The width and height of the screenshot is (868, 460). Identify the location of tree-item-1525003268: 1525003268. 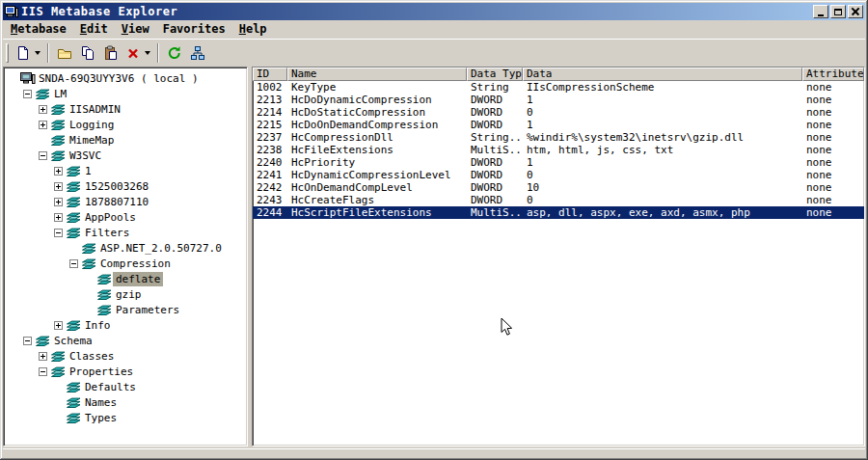
(125, 186).